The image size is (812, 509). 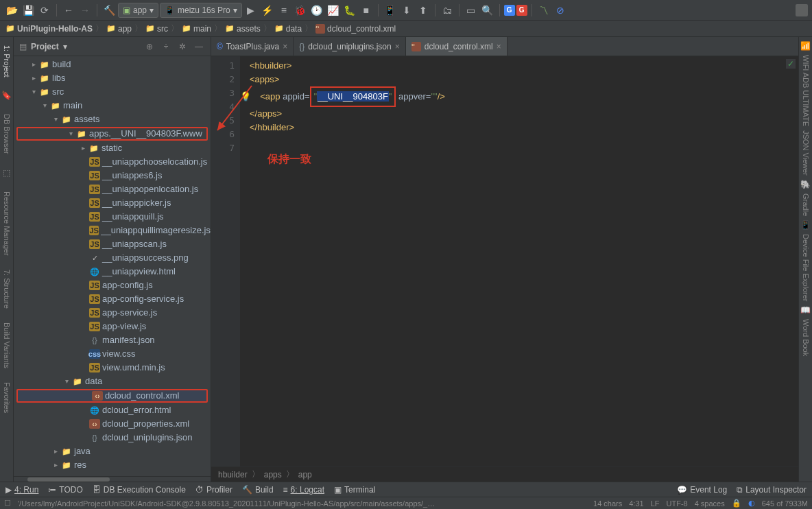 What do you see at coordinates (333, 10) in the screenshot?
I see `profile-icon: 📈` at bounding box center [333, 10].